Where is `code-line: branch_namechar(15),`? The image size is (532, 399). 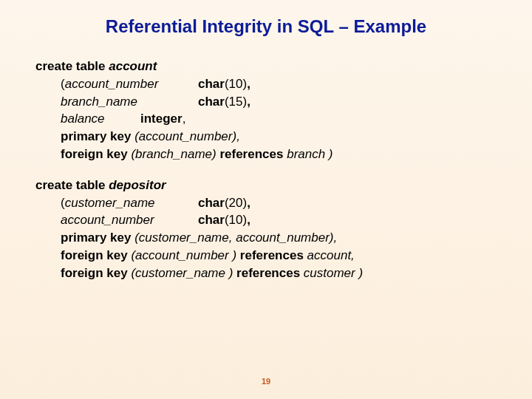
code-line: branch_namechar(15), is located at coordinates (269, 102).